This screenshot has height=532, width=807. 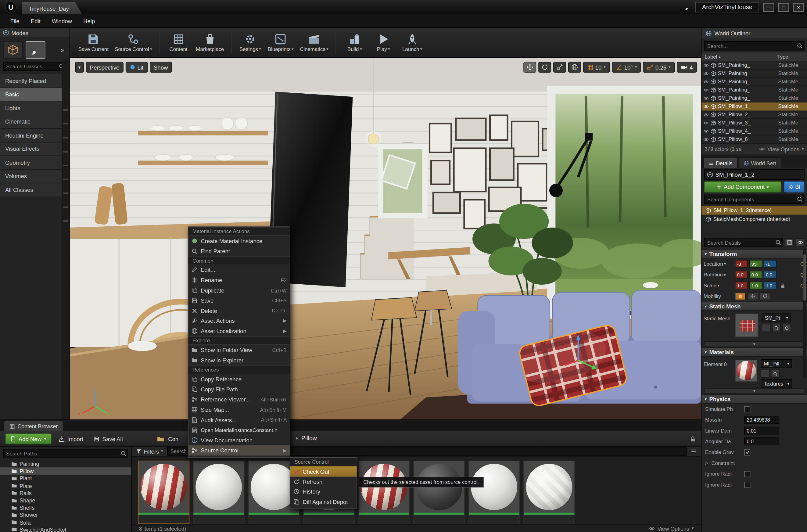 I want to click on place-mode-button, so click(x=13, y=50).